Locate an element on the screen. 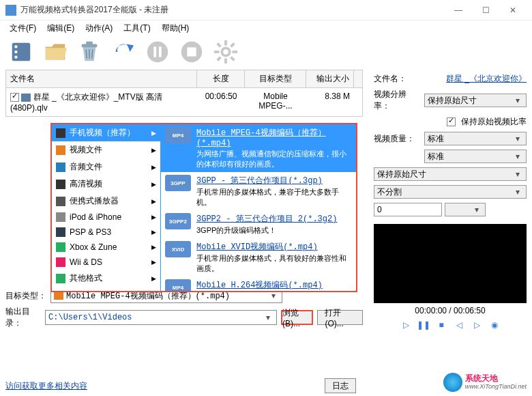 The width and height of the screenshot is (532, 396). target-type-input is located at coordinates (167, 296).